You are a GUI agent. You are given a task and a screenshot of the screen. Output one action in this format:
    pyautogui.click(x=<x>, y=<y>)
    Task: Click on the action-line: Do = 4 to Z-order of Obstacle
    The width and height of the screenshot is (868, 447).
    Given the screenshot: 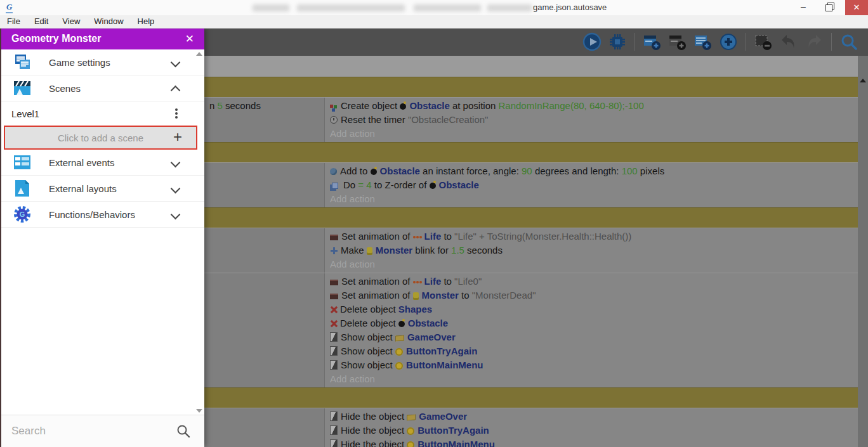 What is the action you would take?
    pyautogui.click(x=594, y=185)
    